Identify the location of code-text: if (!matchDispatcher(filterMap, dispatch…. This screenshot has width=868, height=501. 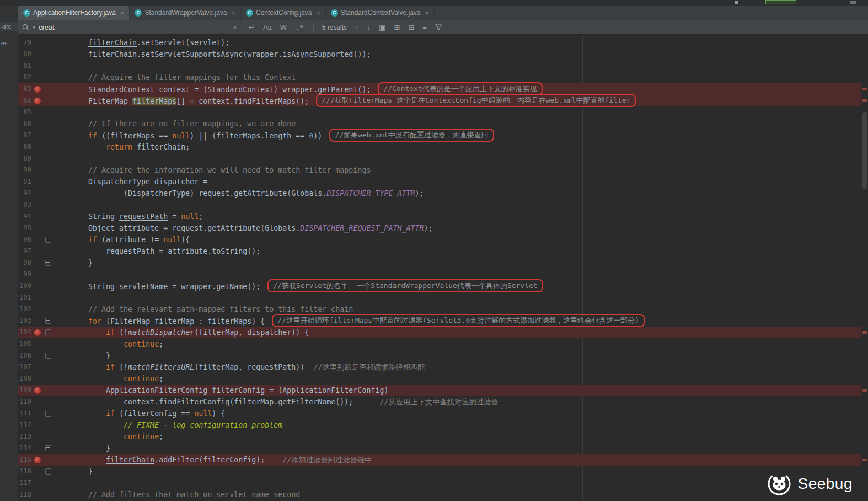
(460, 332).